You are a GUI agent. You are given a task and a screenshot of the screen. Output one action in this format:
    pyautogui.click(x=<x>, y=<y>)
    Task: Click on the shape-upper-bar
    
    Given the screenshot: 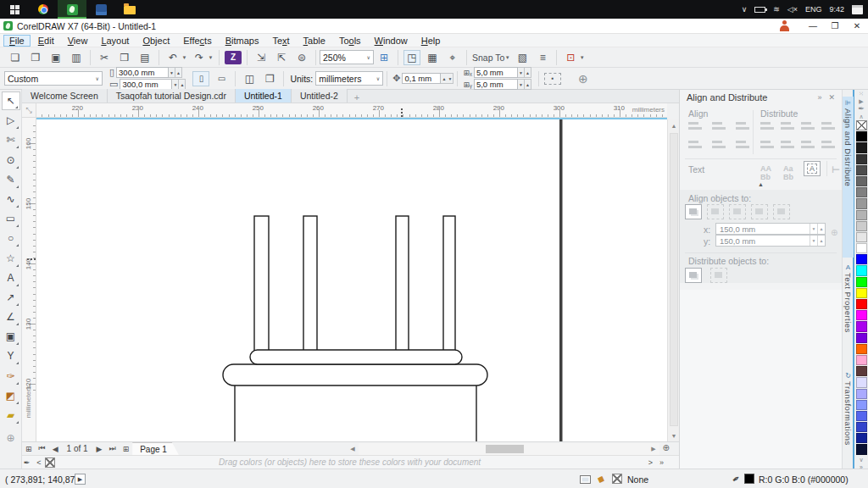 What is the action you would take?
    pyautogui.click(x=356, y=358)
    